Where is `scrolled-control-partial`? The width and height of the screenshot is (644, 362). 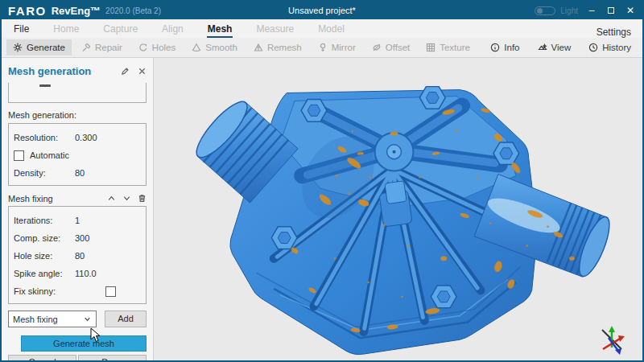 scrolled-control-partial is located at coordinates (77, 93).